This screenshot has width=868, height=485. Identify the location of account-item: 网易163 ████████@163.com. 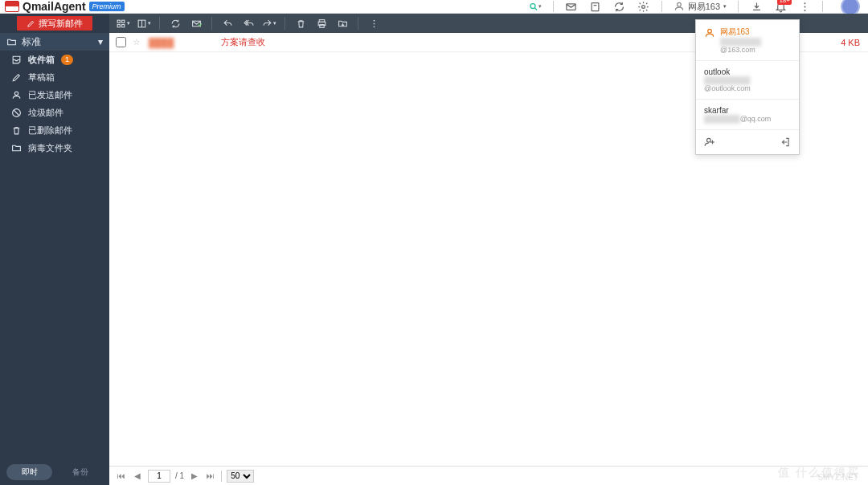
(747, 40).